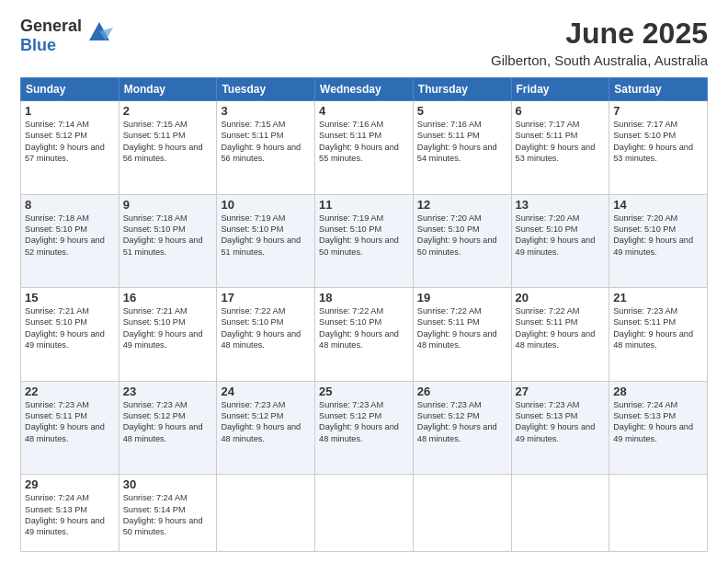  I want to click on col-sunday: Sunday, so click(70, 90).